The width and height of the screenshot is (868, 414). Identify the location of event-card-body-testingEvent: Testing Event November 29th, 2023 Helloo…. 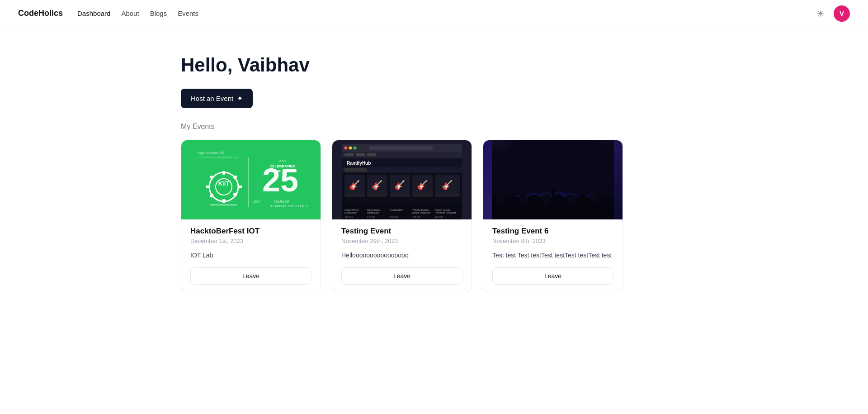
(402, 256).